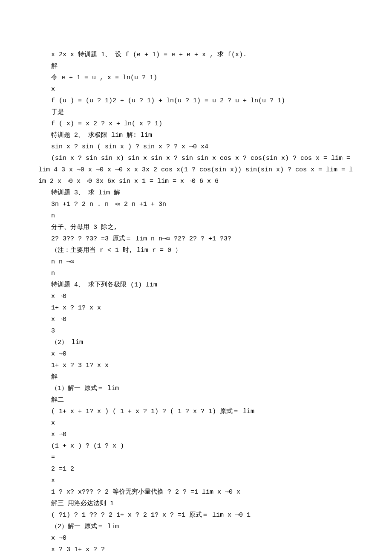  I want to click on text-line: ( 1+ x + 1? x ) ( 1 + x ? 1) ? ( 1 ? x ?…, so click(196, 412).